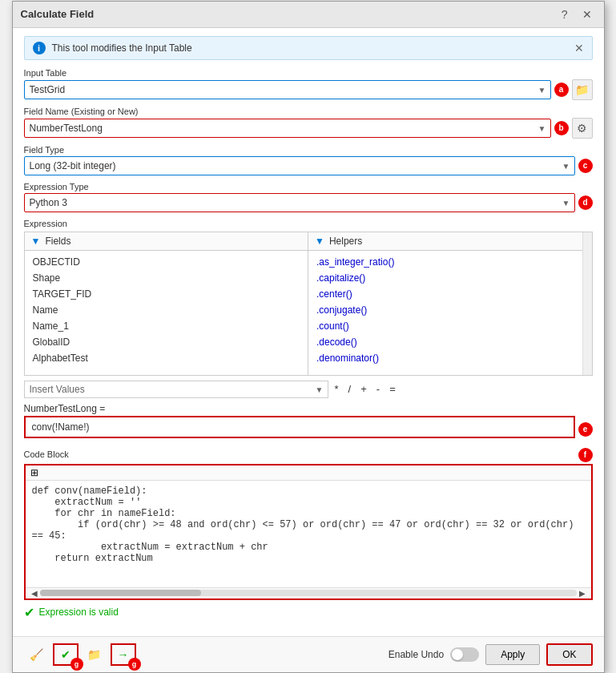 Image resolution: width=616 pixels, height=673 pixels. Describe the element at coordinates (450, 294) in the screenshot. I see `list-item: .center()` at that location.